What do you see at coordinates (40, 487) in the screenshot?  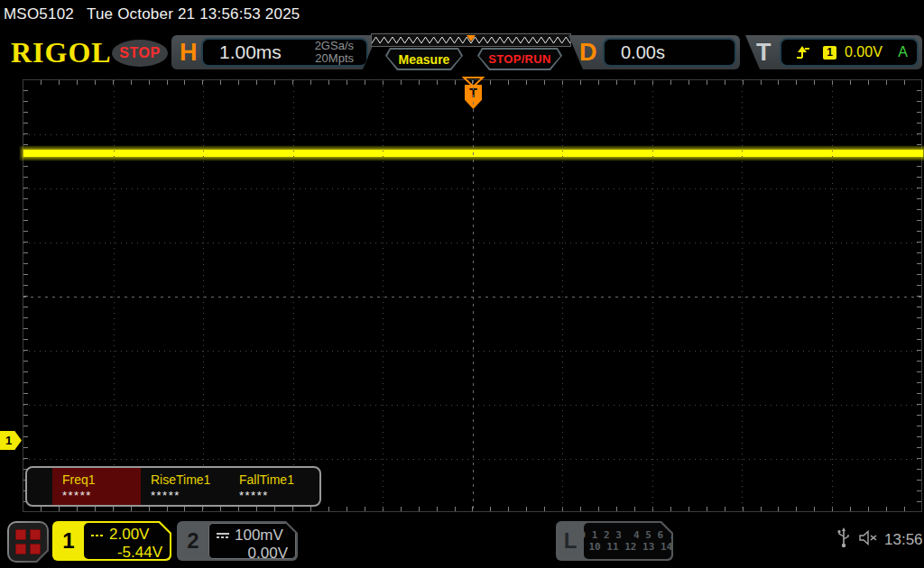 I see `measurement-panel-handle` at bounding box center [40, 487].